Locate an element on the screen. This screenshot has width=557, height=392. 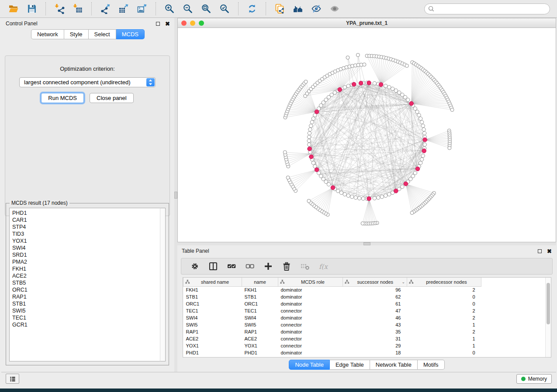
tab-node-table: Node Table is located at coordinates (309, 365).